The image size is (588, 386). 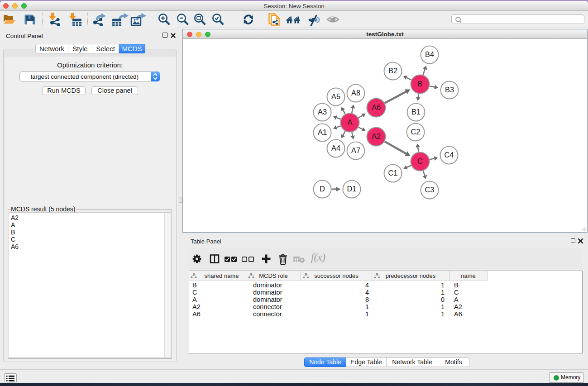 What do you see at coordinates (449, 155) in the screenshot?
I see `svg-text: C4` at bounding box center [449, 155].